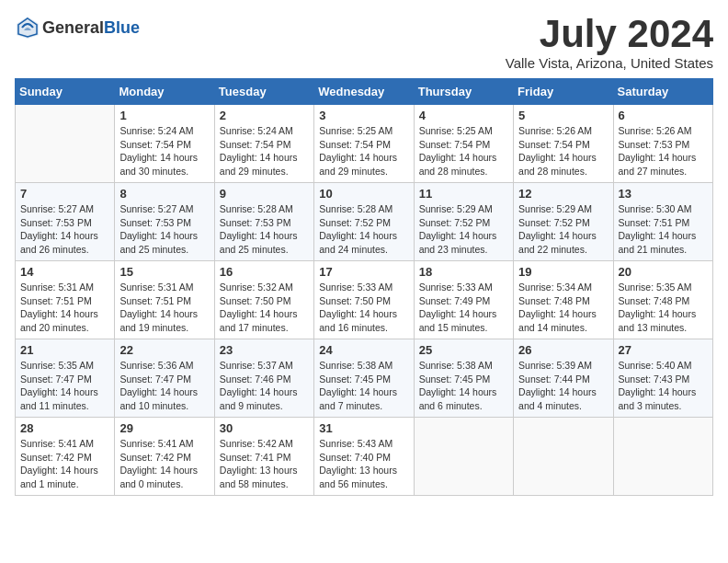 This screenshot has width=728, height=563. Describe the element at coordinates (463, 300) in the screenshot. I see `cell-w3-d4: 18Sunrise: 5:33 AMSunset: 7:49 PMDayligh…` at that location.